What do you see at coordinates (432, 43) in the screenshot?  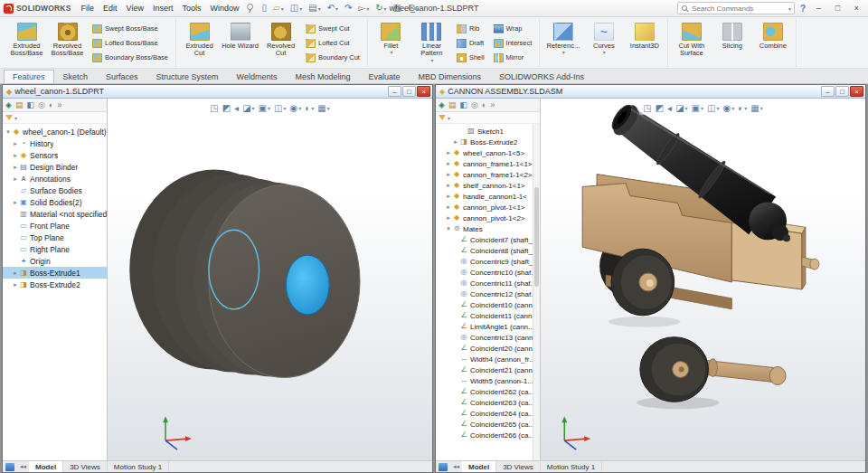 I see `ribbon-linear-pattern-button: Linear Pattern▾` at bounding box center [432, 43].